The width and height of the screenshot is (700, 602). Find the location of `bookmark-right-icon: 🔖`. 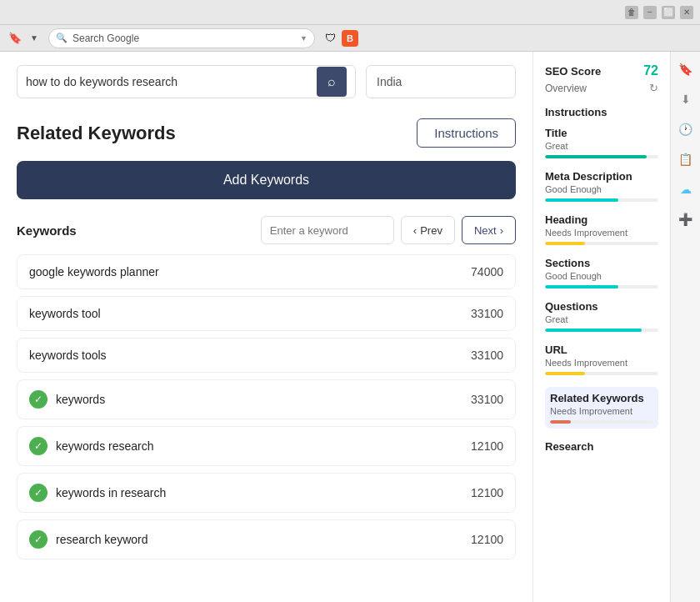

bookmark-right-icon: 🔖 is located at coordinates (686, 69).